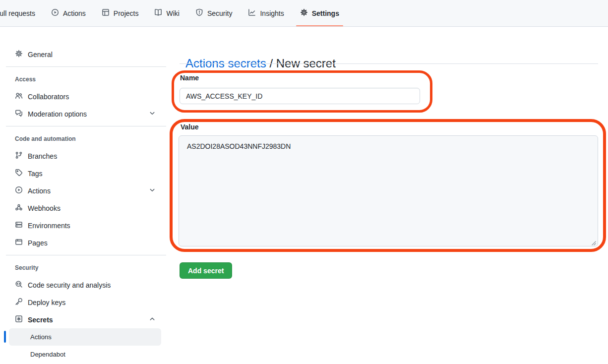 This screenshot has width=608, height=364. I want to click on sidebar-item-label: Secrets, so click(41, 320).